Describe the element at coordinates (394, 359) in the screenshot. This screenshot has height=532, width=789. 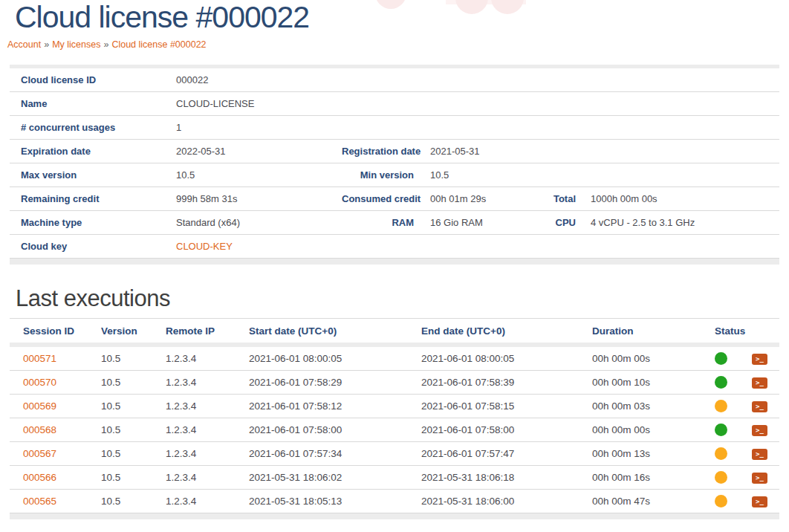
I see `execution-row: 000571 10.5 1.2.3.4 2021-06-01 08:00:05 …` at that location.